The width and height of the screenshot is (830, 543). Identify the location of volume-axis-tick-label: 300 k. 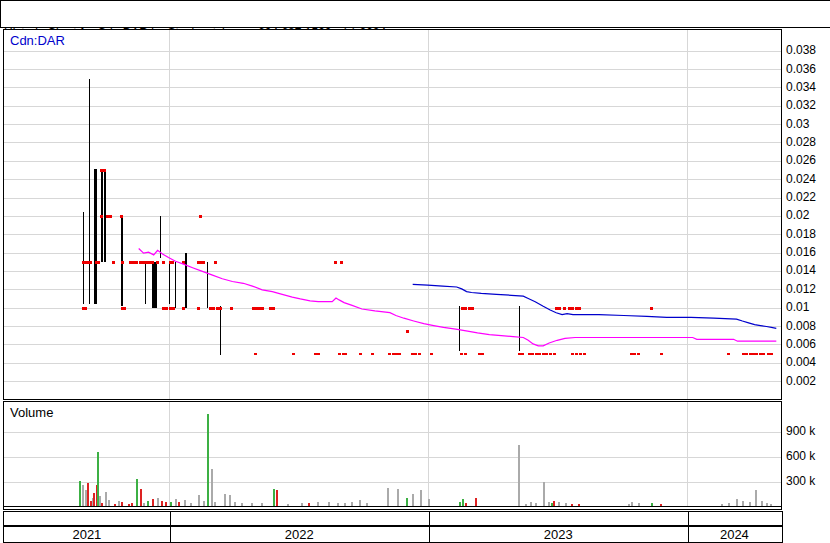
(800, 481).